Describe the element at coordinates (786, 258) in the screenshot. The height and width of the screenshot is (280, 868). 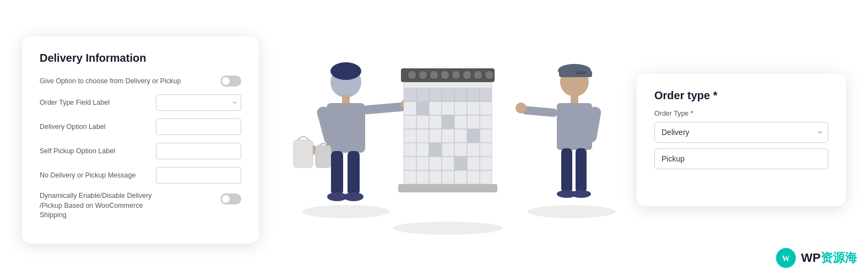
I see `wp-logo-icon: W` at that location.